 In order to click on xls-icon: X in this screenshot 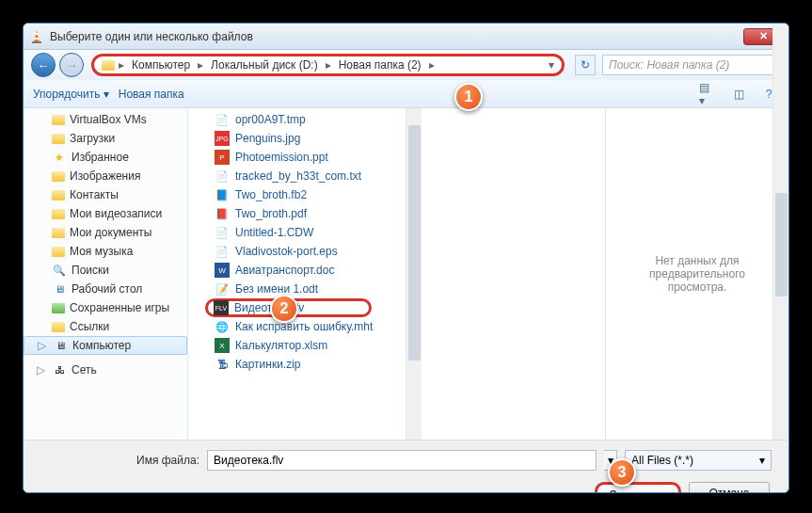, I will do `click(222, 345)`.